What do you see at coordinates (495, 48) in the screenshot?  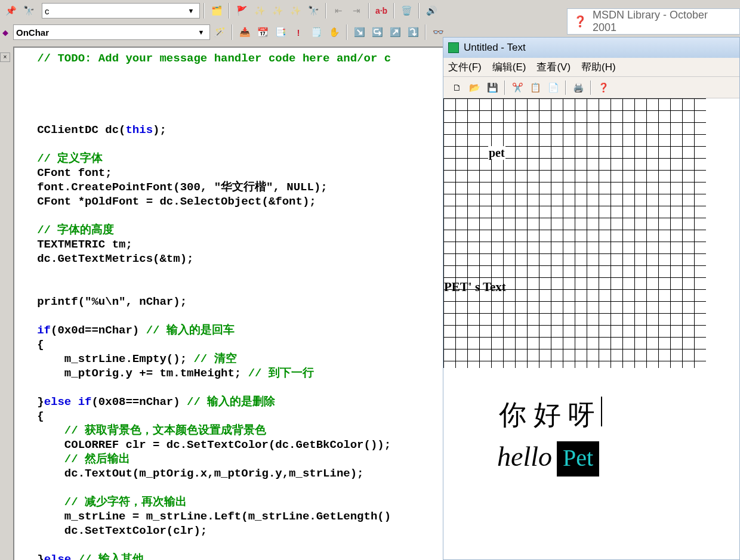 I see `window-title: Untitled - Text` at bounding box center [495, 48].